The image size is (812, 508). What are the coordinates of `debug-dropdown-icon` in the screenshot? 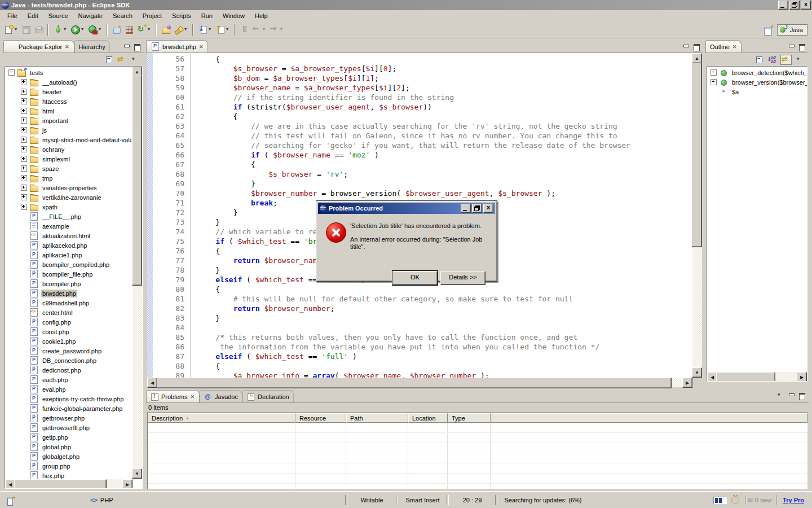 It's located at (67, 30).